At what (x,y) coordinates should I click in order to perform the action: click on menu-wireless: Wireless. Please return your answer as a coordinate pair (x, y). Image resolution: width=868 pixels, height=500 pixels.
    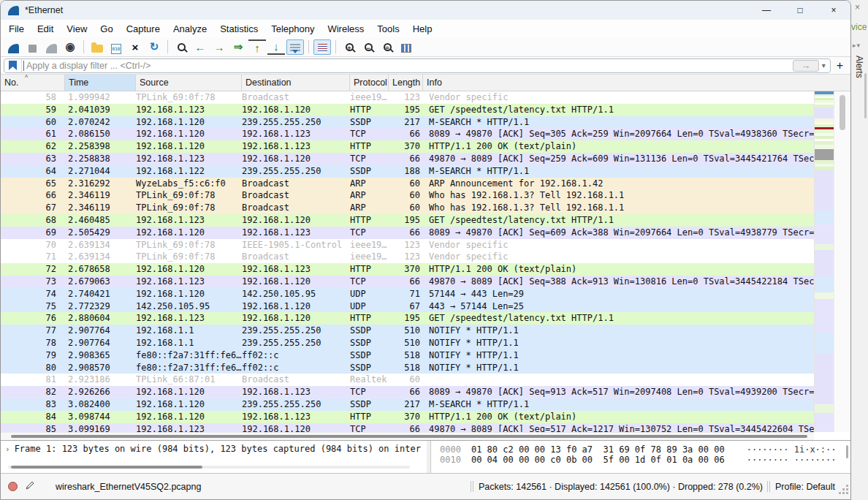
    Looking at the image, I should click on (346, 29).